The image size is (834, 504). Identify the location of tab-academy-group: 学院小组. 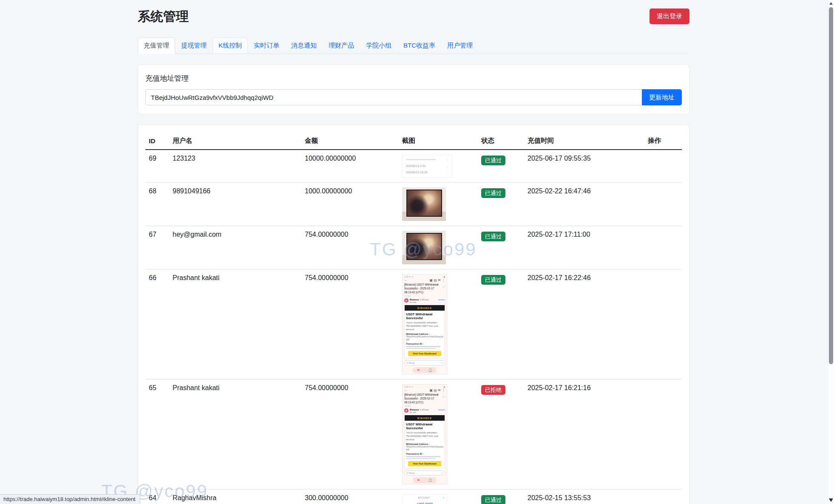
(379, 46).